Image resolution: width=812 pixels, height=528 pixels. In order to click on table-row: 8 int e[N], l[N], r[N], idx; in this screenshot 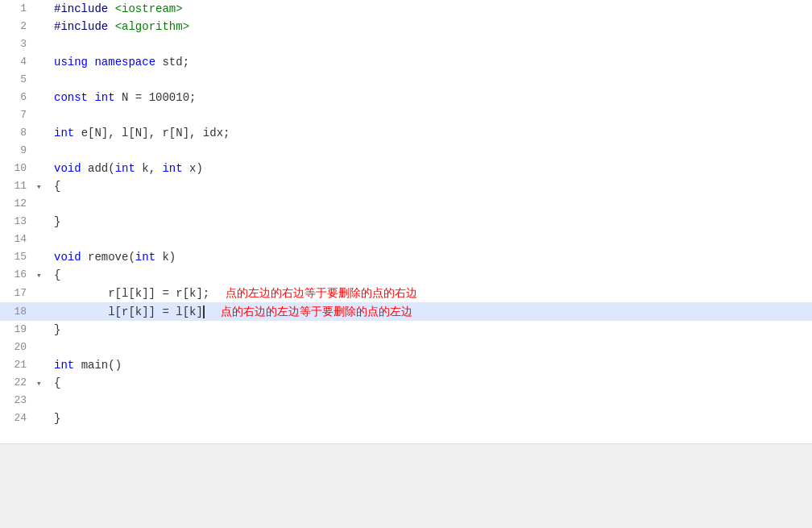, I will do `click(406, 133)`.